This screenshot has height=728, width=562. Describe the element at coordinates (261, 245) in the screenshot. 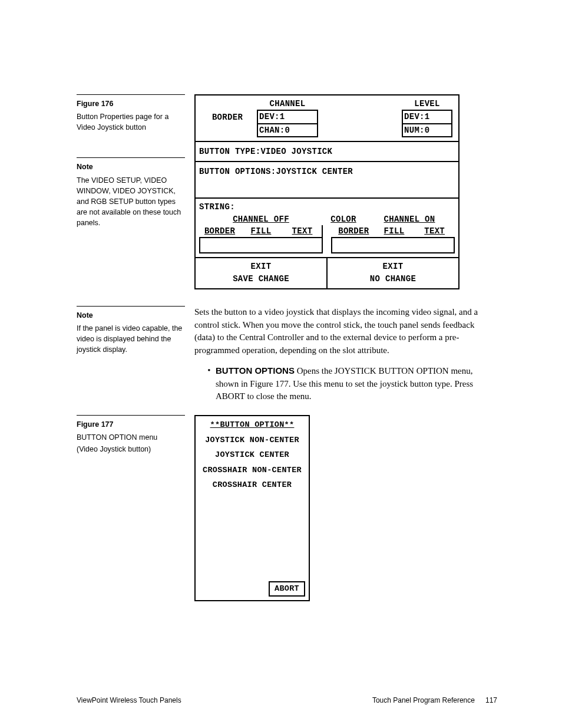

I see `channel-off-box` at that location.